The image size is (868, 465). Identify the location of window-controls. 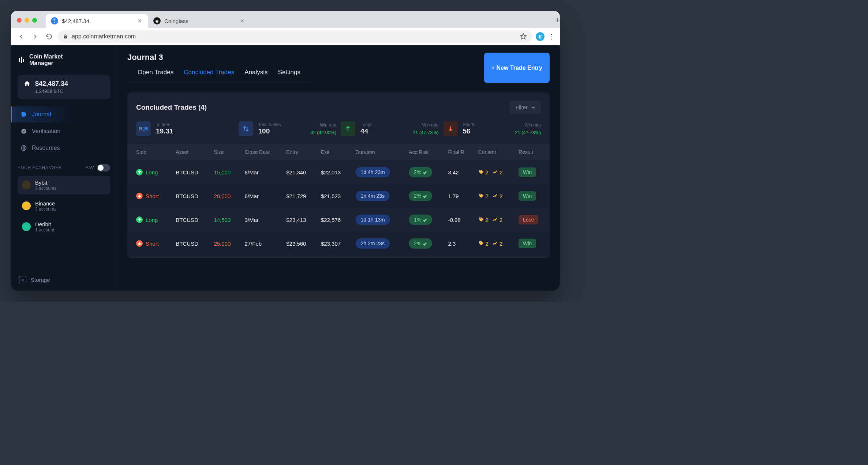
(27, 20).